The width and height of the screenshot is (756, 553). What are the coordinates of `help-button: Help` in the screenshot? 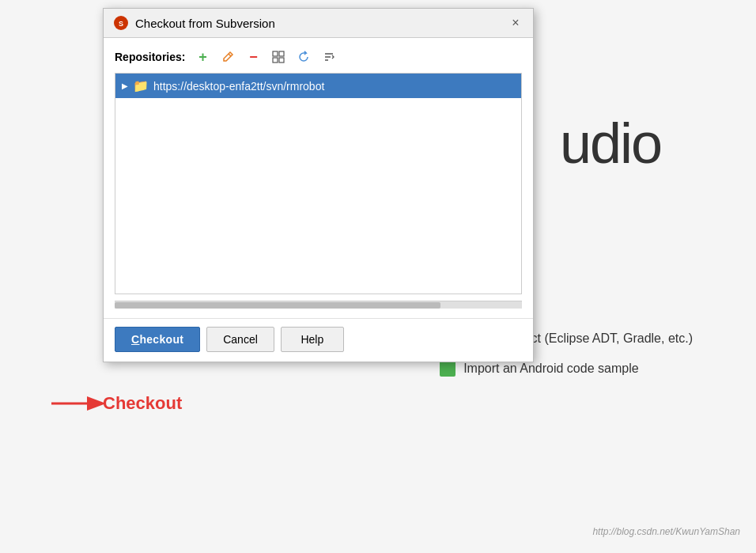 It's located at (312, 339).